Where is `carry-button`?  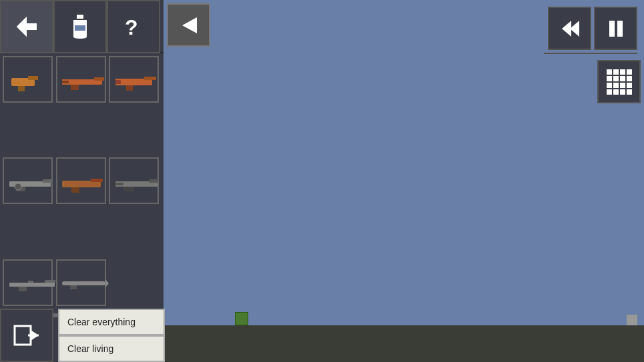
carry-button is located at coordinates (80, 27).